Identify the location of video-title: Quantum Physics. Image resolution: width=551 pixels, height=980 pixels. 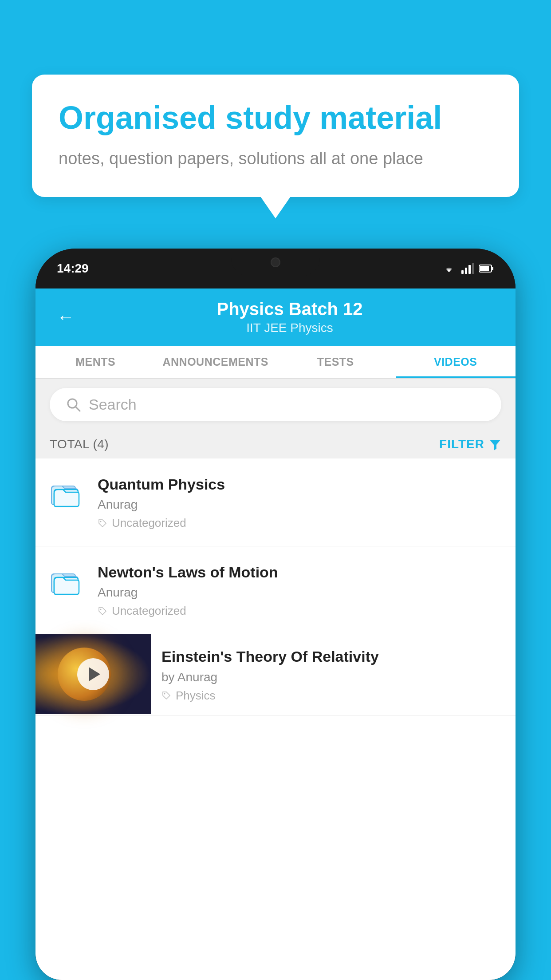
(299, 484).